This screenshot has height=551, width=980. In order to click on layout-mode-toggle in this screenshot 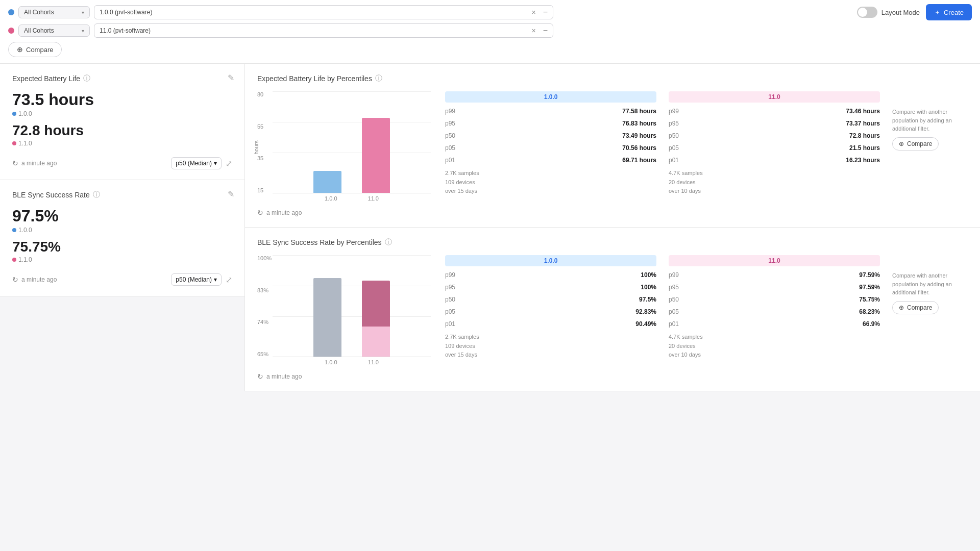, I will do `click(867, 12)`.